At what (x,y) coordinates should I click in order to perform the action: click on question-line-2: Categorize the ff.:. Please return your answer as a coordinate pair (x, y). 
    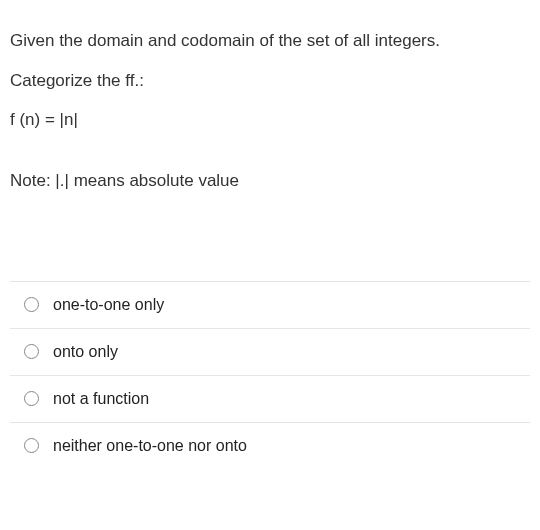
    Looking at the image, I should click on (270, 81).